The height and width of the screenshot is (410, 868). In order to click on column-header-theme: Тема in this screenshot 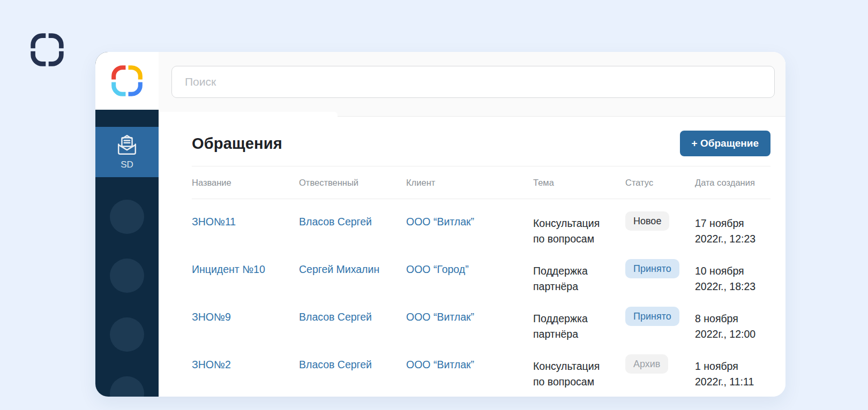, I will do `click(579, 183)`.